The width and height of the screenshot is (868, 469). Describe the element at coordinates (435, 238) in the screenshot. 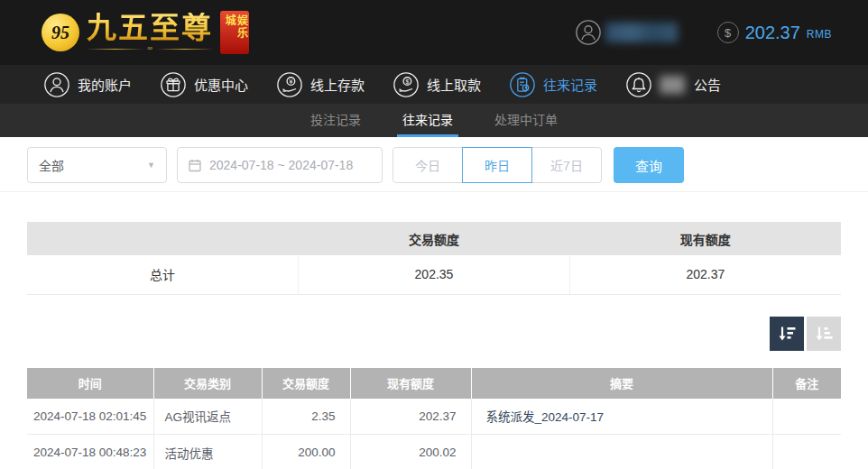

I see `summary-header-transaction-amount: 交易额度` at that location.